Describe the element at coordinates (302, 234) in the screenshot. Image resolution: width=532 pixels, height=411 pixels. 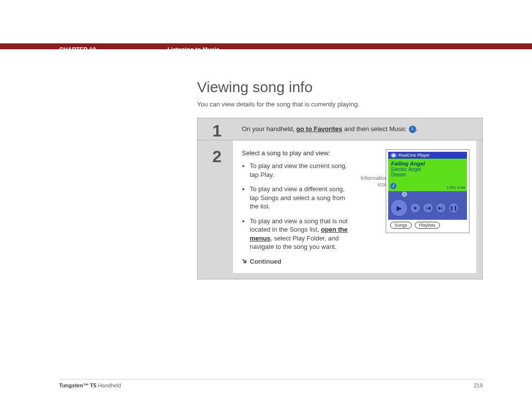
I see `step2-item: To play and view a song that is not loca…` at that location.